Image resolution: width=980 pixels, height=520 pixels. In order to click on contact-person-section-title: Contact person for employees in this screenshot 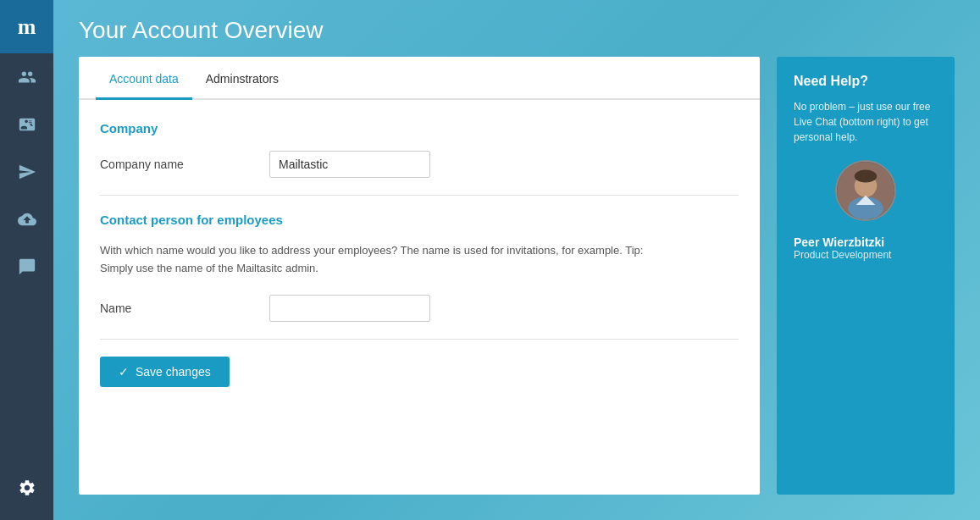, I will do `click(419, 220)`.